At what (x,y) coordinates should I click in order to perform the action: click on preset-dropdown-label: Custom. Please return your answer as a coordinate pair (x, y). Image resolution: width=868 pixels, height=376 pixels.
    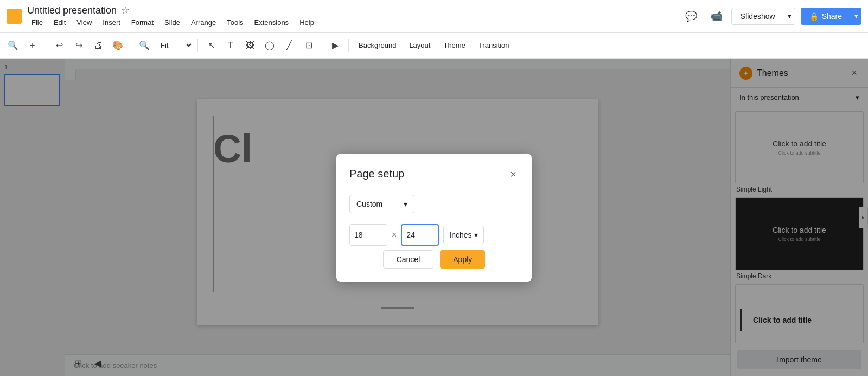
    Looking at the image, I should click on (369, 204).